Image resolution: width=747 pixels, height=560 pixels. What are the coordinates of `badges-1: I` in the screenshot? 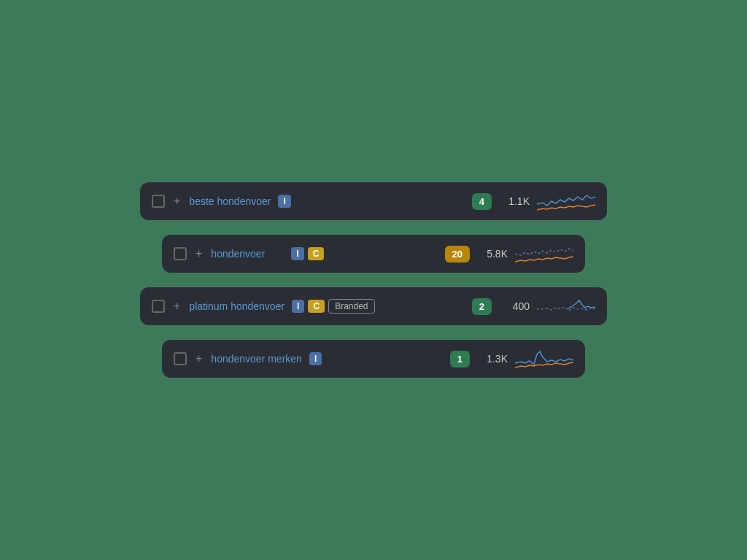 It's located at (285, 201).